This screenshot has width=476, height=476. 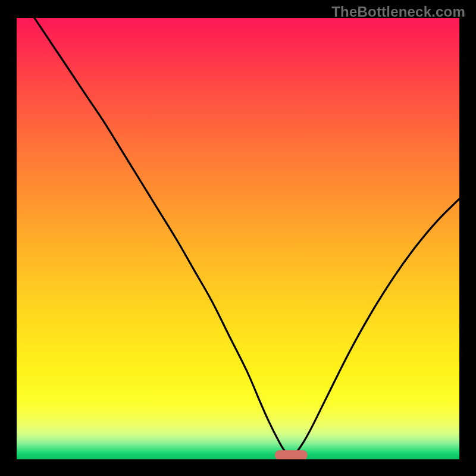 I want to click on optimum-marker, so click(x=291, y=455).